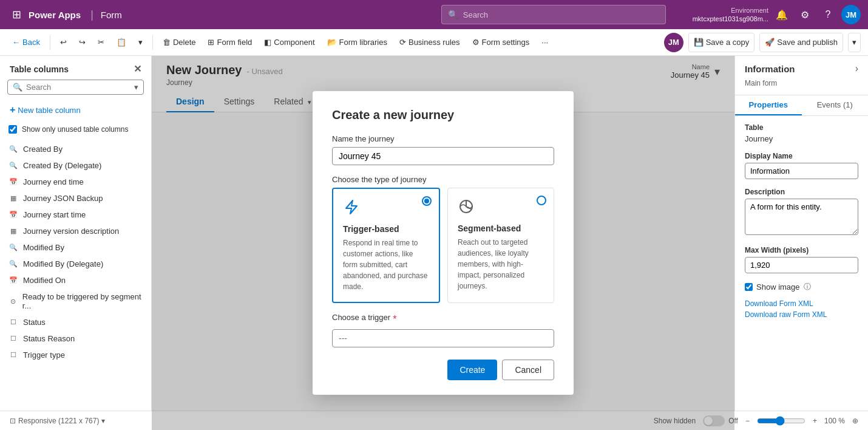  Describe the element at coordinates (801, 171) in the screenshot. I see `display-name-input` at that location.